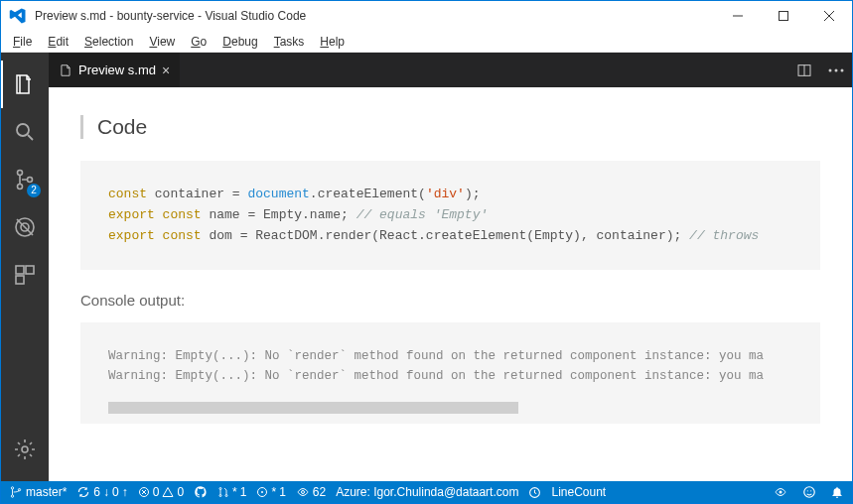 This screenshot has height=504, width=853. What do you see at coordinates (161, 492) in the screenshot?
I see `status-problems: 0 0` at bounding box center [161, 492].